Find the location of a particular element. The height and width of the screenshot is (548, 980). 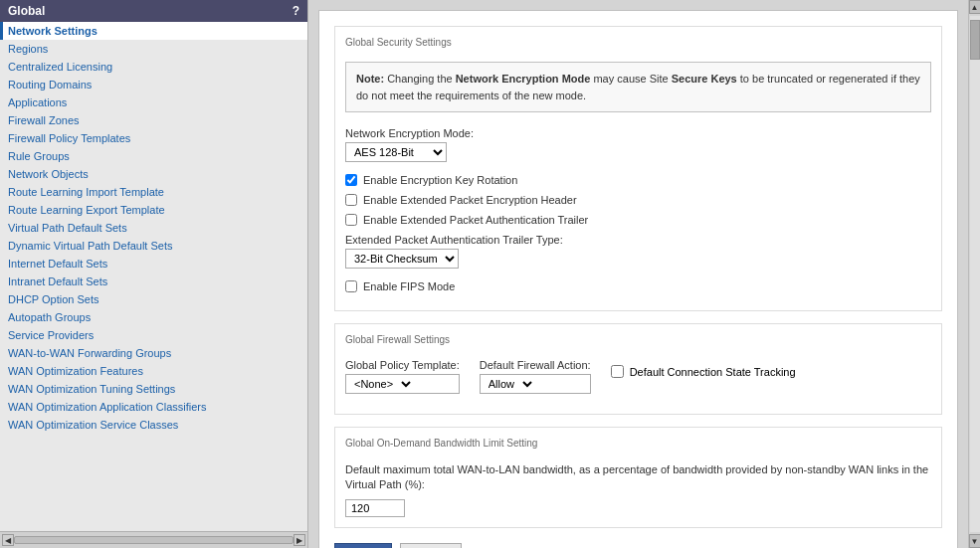

global-security-title: Global Security Settings is located at coordinates (639, 44).